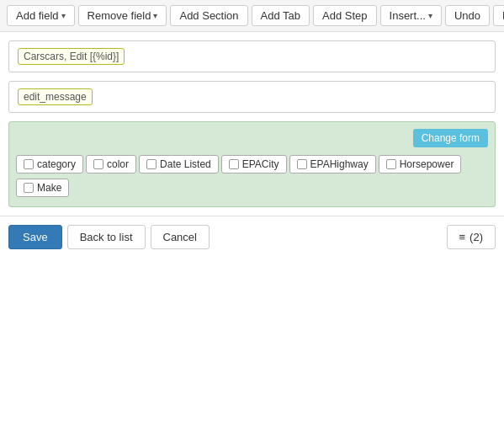 Image resolution: width=504 pixels, height=443 pixels. I want to click on save-button: Save, so click(35, 238).